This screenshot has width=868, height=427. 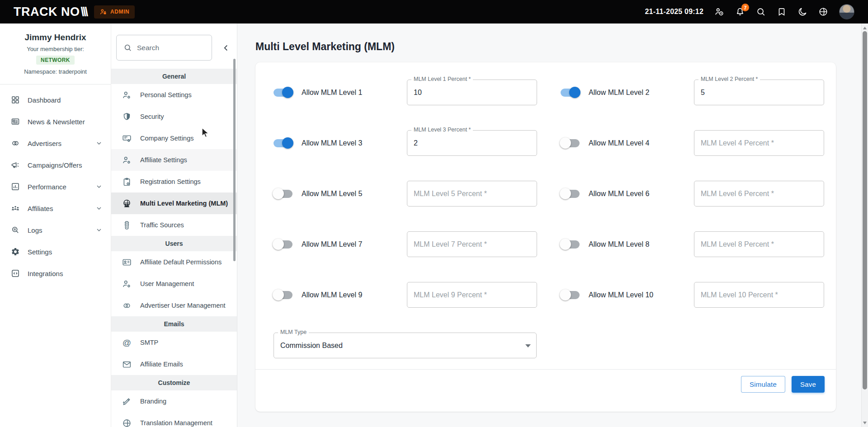 What do you see at coordinates (311, 346) in the screenshot?
I see `mlm-type-value: Commission Based` at bounding box center [311, 346].